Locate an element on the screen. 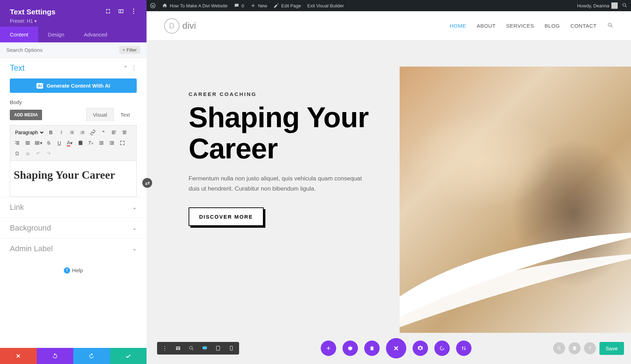 This screenshot has height=364, width=631. fullscreen-button is located at coordinates (122, 143).